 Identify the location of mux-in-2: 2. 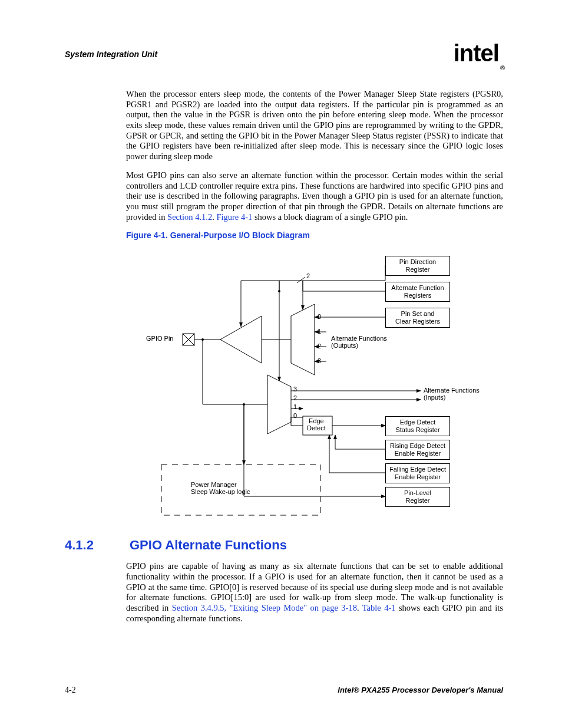
(295, 398).